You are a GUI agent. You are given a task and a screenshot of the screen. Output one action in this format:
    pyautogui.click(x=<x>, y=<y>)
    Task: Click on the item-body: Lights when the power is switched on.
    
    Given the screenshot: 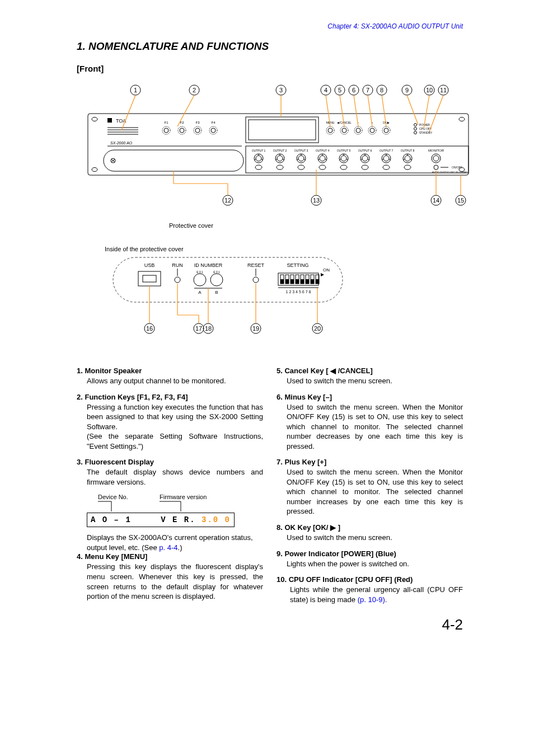 What is the action you would take?
    pyautogui.click(x=369, y=564)
    